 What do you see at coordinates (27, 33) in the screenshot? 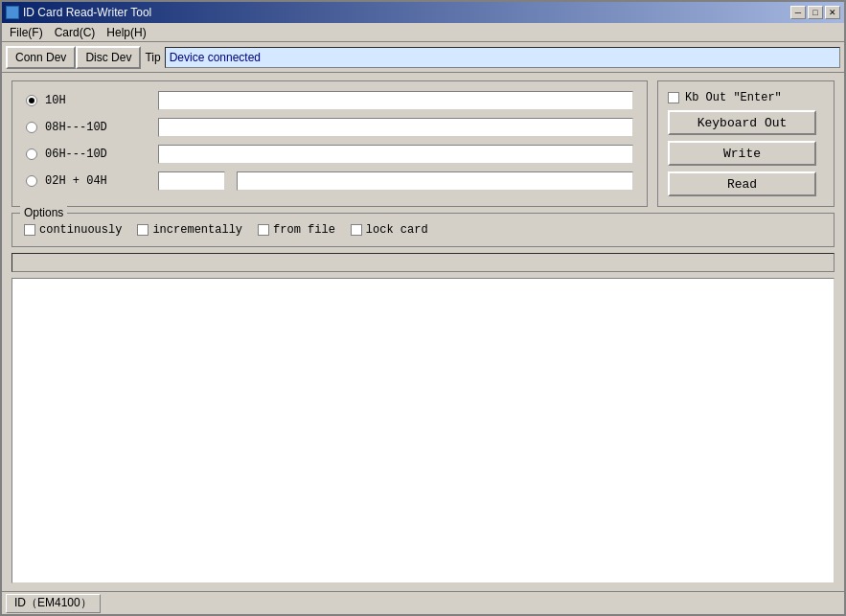
I see `menu-file: File(F)` at bounding box center [27, 33].